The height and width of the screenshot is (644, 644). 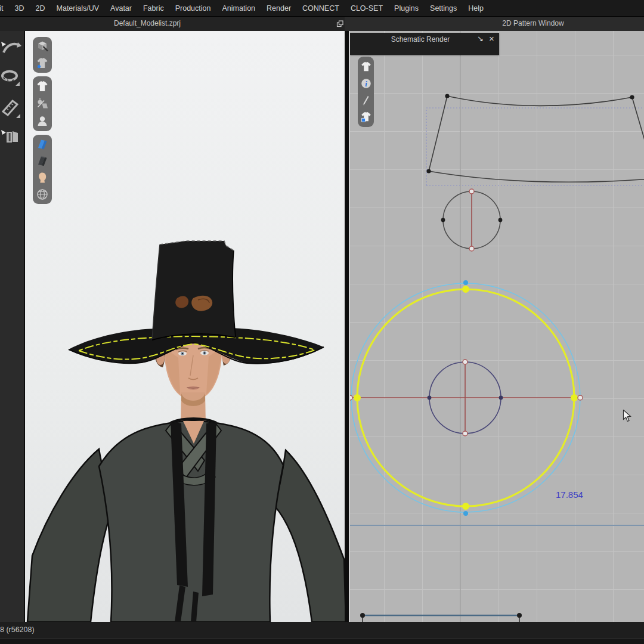 I want to click on window-divider, so click(x=347, y=327).